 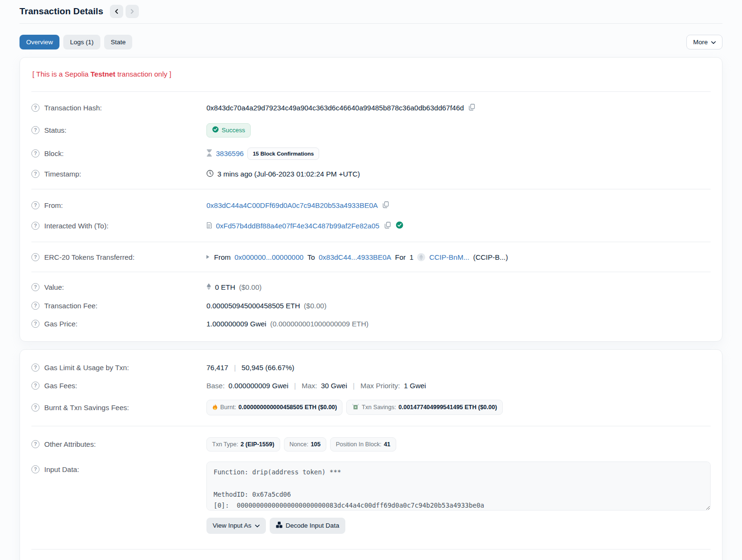 I want to click on status-label: Status:, so click(x=55, y=130).